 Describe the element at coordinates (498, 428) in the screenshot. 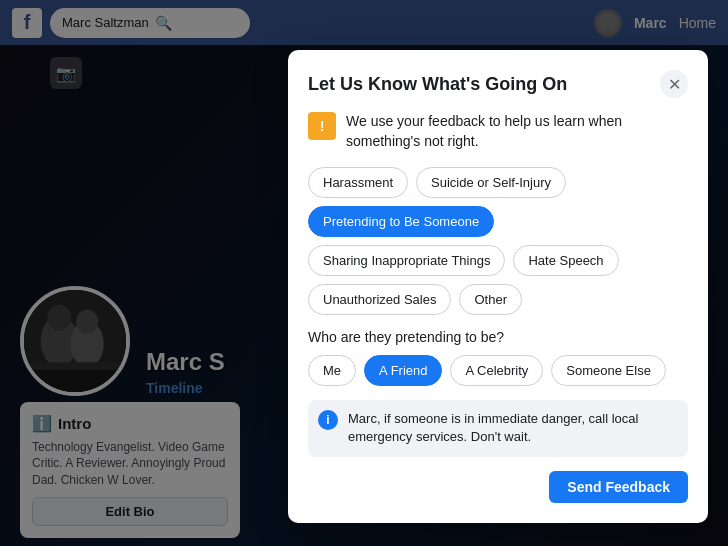

I see `info-note: i Marc, if someone is in immediate dange…` at that location.